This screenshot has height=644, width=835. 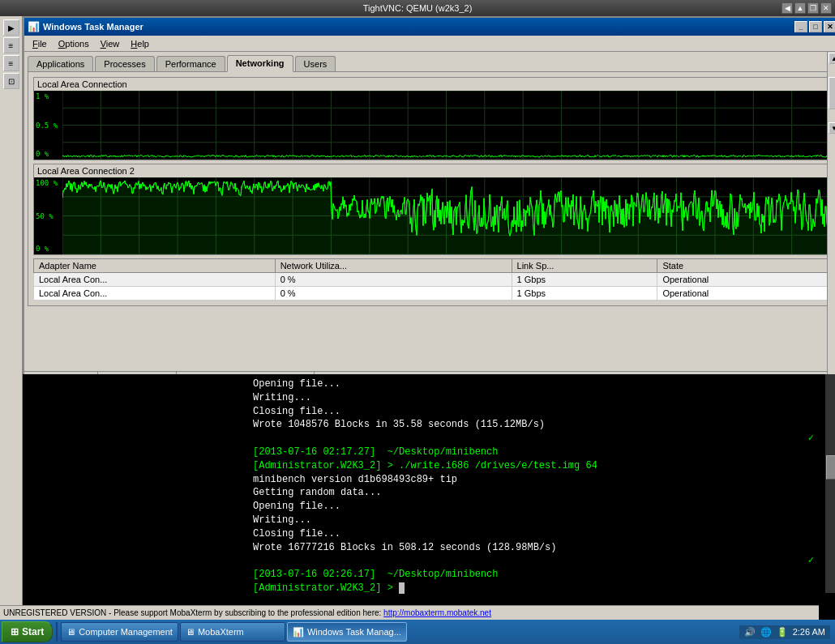 What do you see at coordinates (32, 632) in the screenshot?
I see `start-label: Start` at bounding box center [32, 632].